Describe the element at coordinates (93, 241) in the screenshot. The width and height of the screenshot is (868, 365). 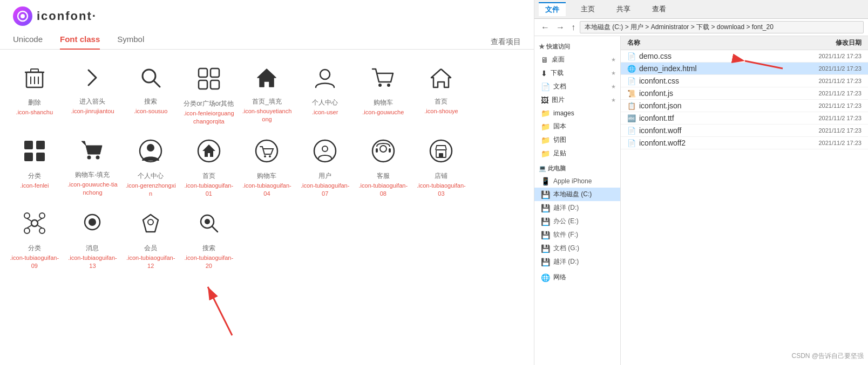
I see `icon-item-tubiaoguifan-13: 消息 .icon-tubiaoguifan-13` at that location.